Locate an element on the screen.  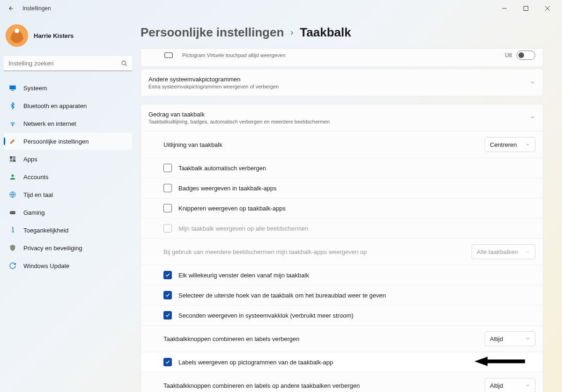
nav-item-network: Netwerk en internet is located at coordinates (68, 123).